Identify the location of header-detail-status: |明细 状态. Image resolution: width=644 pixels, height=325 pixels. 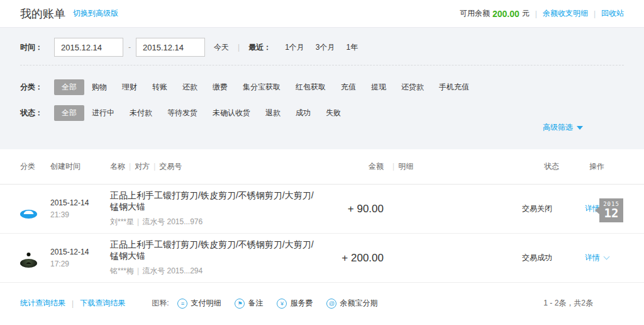
(476, 166).